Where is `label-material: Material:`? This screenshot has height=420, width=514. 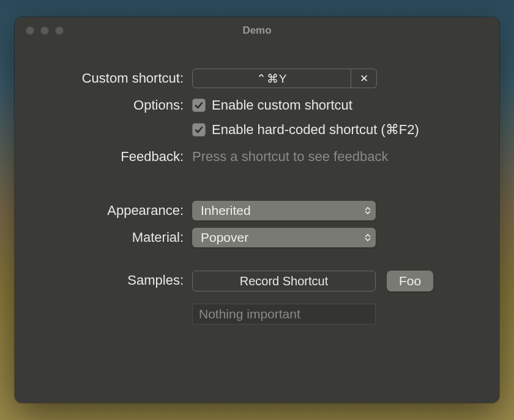
label-material: Material: is located at coordinates (103, 238).